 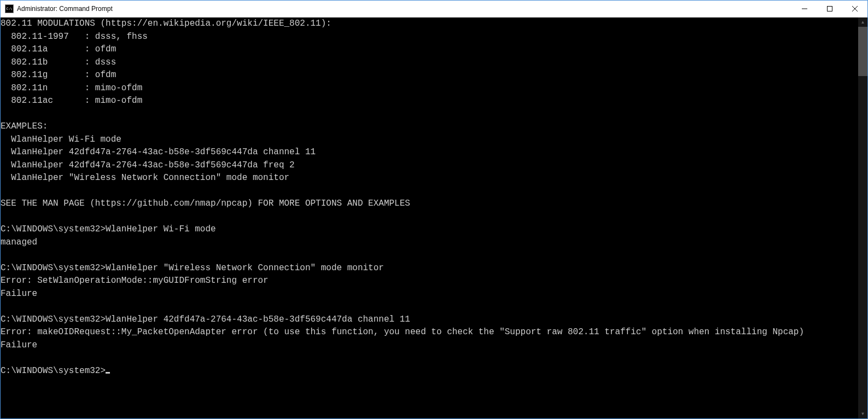 What do you see at coordinates (805, 9) in the screenshot?
I see `minimize-button` at bounding box center [805, 9].